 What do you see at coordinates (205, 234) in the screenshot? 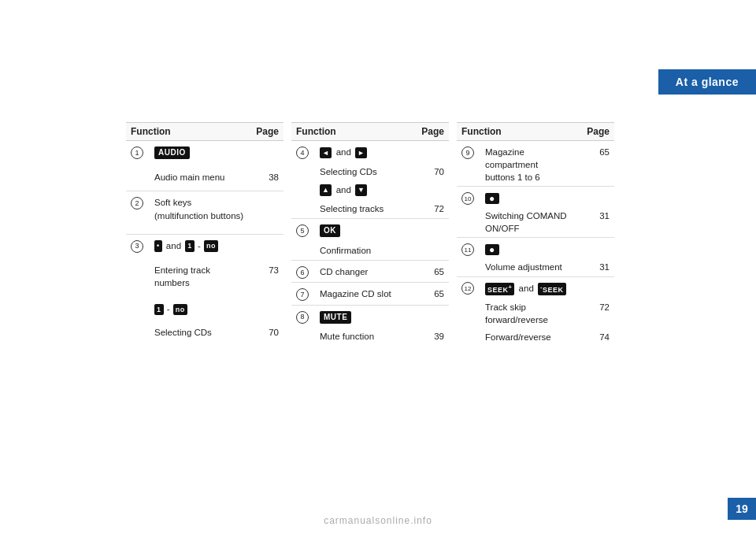
I see `table-1: Function Page 1 AUDIO Audio main menu 38…` at bounding box center [205, 234].